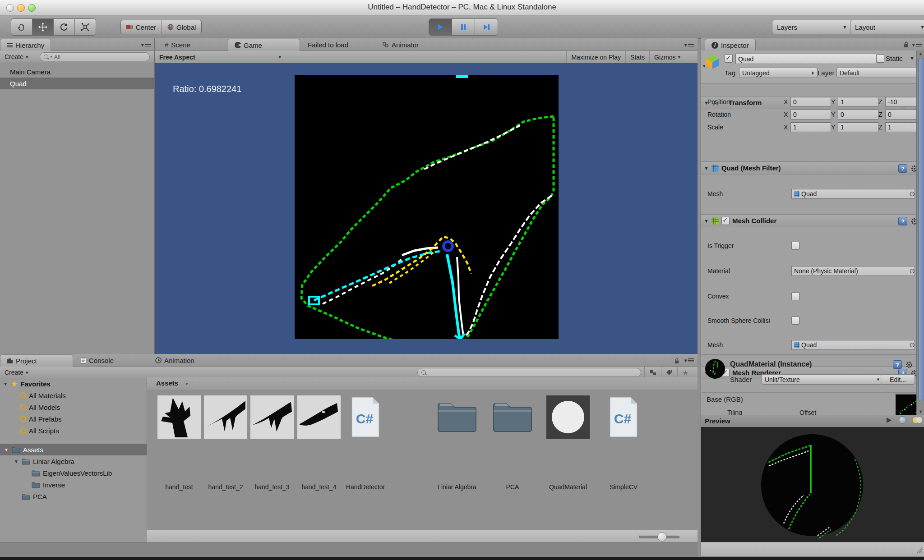  Describe the element at coordinates (220, 57) in the screenshot. I see `aspect-dropdown: Free Aspect▾` at that location.